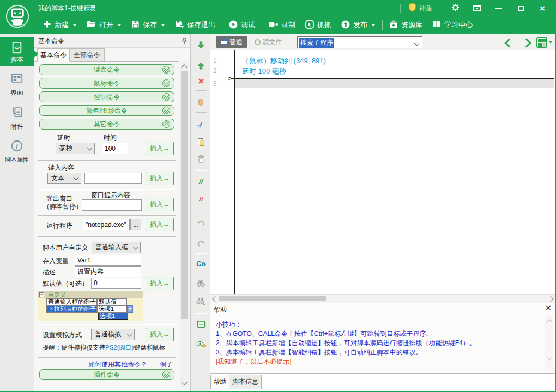  Describe the element at coordinates (87, 55) in the screenshot. I see `tab-all-commands: 全部命令` at that location.